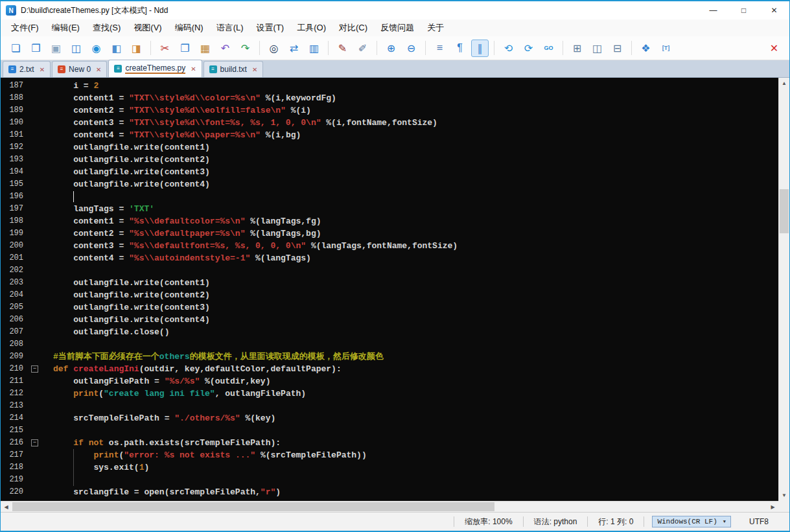  Describe the element at coordinates (389, 394) in the screenshot. I see `editor-line: 212 print("create lang ini file", outlan…` at that location.